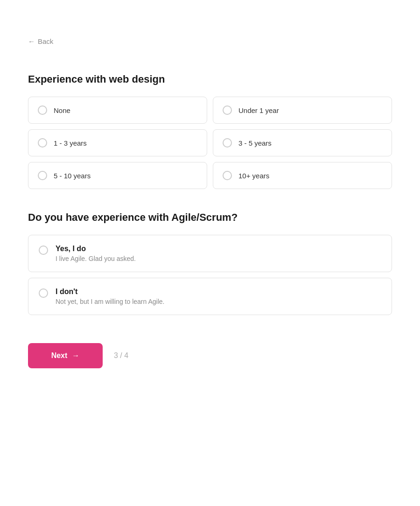 This screenshot has width=420, height=506. Describe the element at coordinates (302, 143) in the screenshot. I see `option-3to5: 3 - 5 years` at that location.